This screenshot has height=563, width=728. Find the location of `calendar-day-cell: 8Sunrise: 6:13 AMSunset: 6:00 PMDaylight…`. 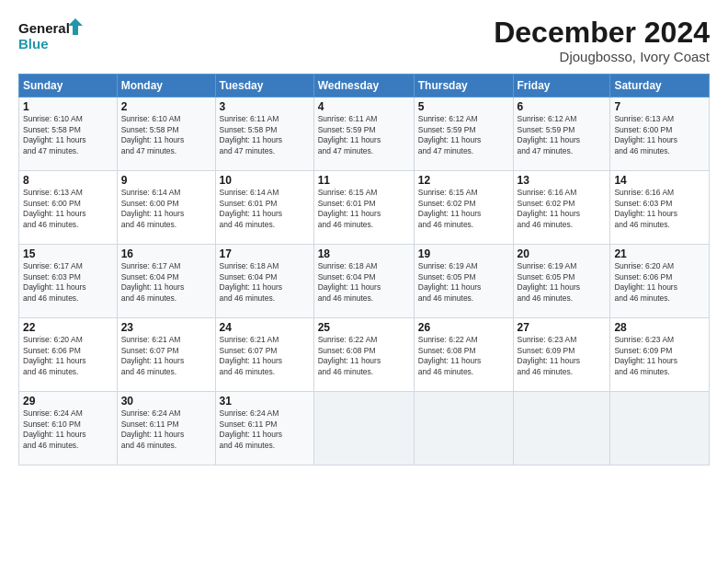

calendar-day-cell: 8Sunrise: 6:13 AMSunset: 6:00 PMDaylight… is located at coordinates (68, 208).